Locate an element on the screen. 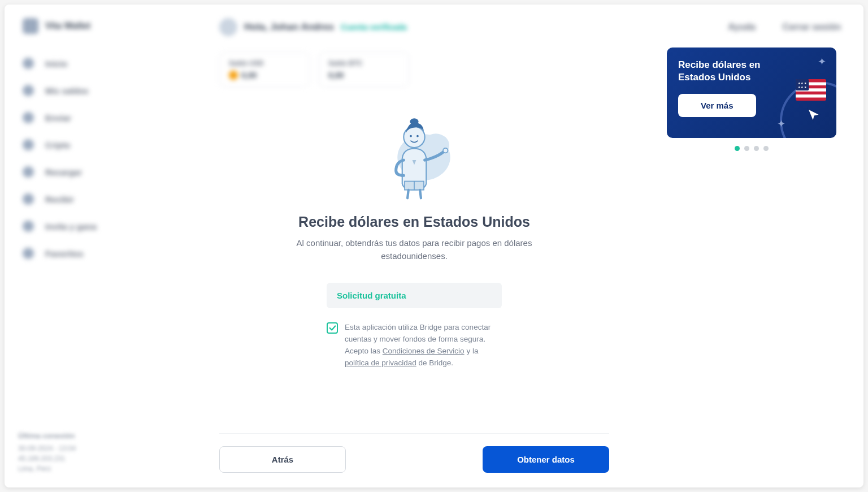 Image resolution: width=868 pixels, height=492 pixels. nav-item-recargar: Recargar is located at coordinates (95, 172).